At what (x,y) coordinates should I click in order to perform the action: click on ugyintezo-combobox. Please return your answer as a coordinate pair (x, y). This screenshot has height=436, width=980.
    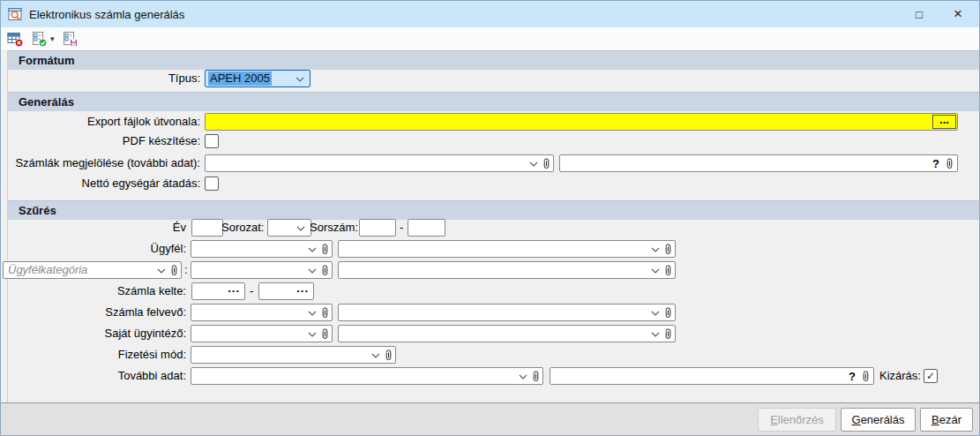
    Looking at the image, I should click on (261, 334).